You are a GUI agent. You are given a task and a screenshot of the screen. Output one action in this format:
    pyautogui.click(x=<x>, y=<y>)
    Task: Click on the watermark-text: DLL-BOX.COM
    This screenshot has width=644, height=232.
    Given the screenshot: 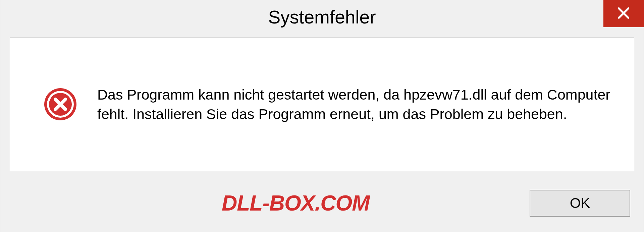 What is the action you would take?
    pyautogui.click(x=296, y=203)
    